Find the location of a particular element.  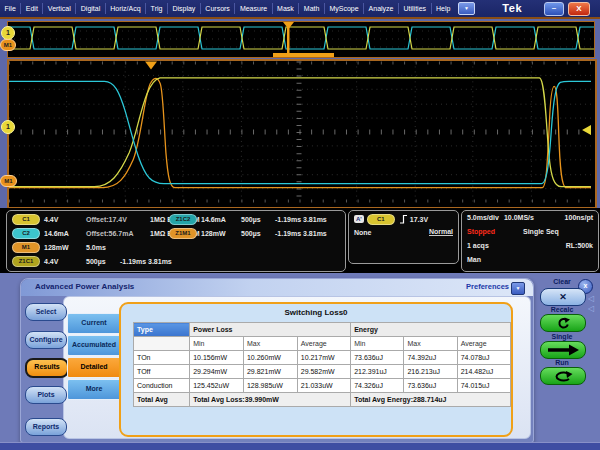

subheader-avg1: Average is located at coordinates (324, 344).